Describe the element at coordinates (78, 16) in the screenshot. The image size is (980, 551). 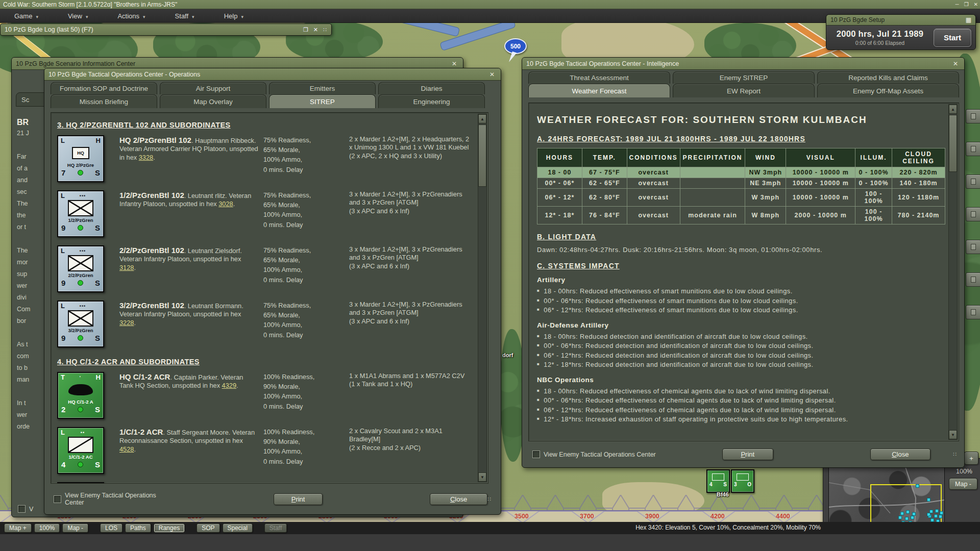
I see `menu-view: View▾` at that location.